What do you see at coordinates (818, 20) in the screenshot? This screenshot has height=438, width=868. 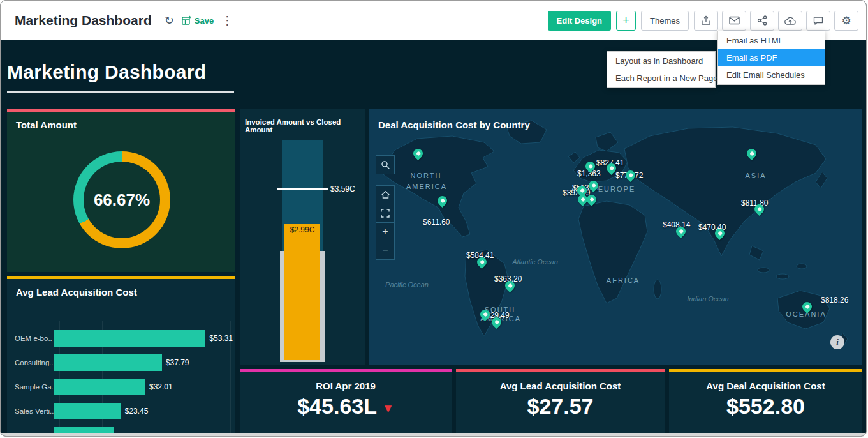 I see `comment-icon` at bounding box center [818, 20].